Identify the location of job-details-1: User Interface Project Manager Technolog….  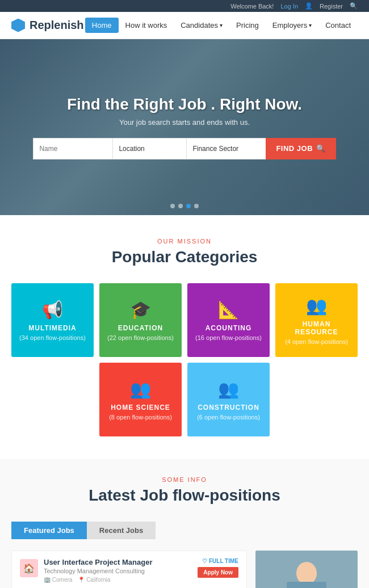
(118, 573).